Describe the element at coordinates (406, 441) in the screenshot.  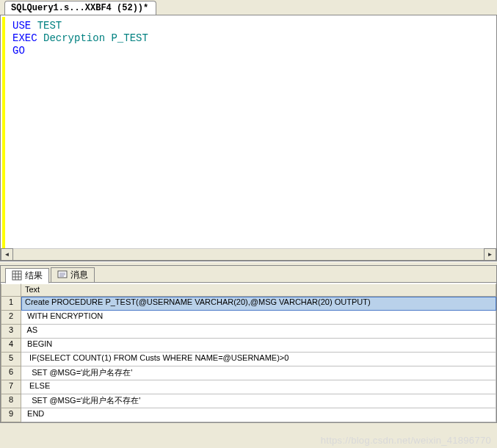
I see `watermark-text: https://blog.csdn.net/weixin_41896770` at that location.